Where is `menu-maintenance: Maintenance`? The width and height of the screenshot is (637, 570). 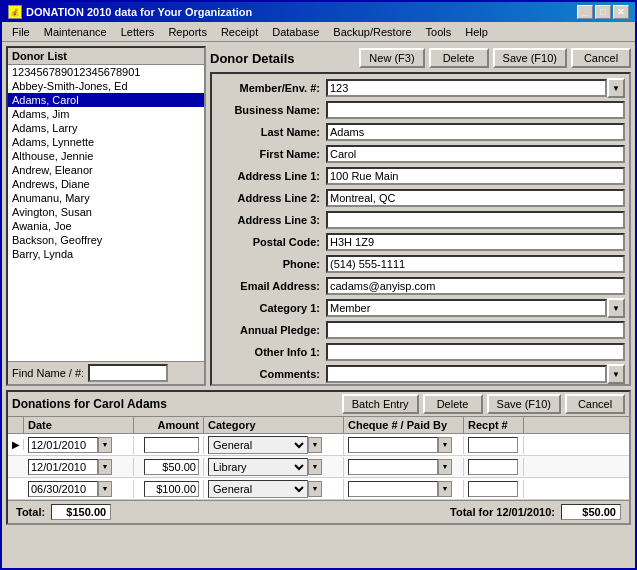 menu-maintenance: Maintenance is located at coordinates (76, 32).